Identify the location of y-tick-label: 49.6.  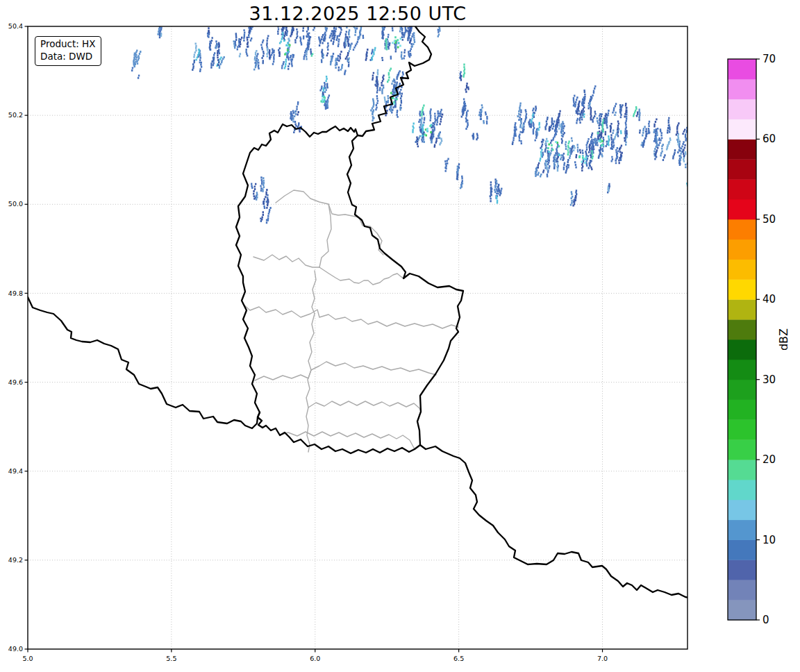
(15, 382).